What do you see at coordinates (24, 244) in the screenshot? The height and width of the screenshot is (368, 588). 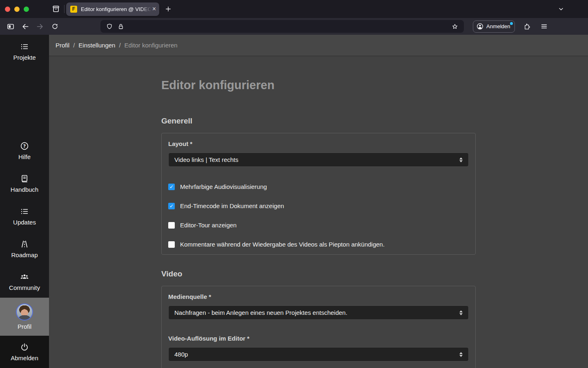 I see `road-icon` at bounding box center [24, 244].